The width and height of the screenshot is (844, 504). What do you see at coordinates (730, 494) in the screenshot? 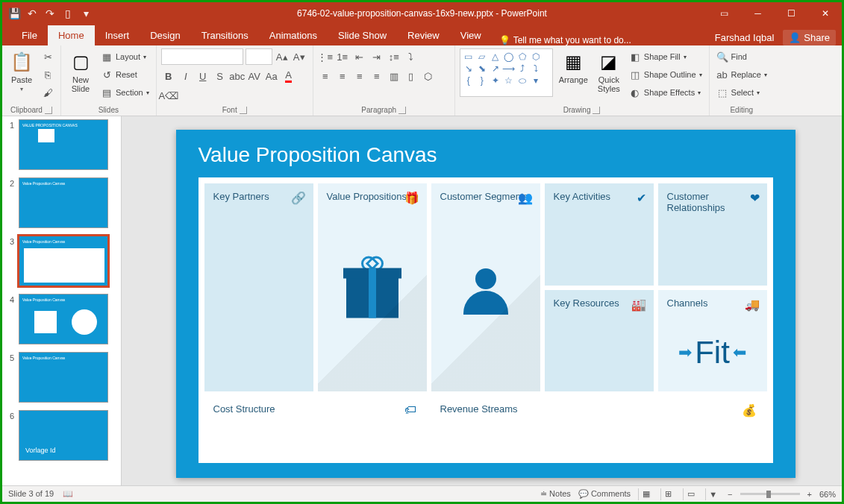
I see `zoom-out-button: −` at bounding box center [730, 494].